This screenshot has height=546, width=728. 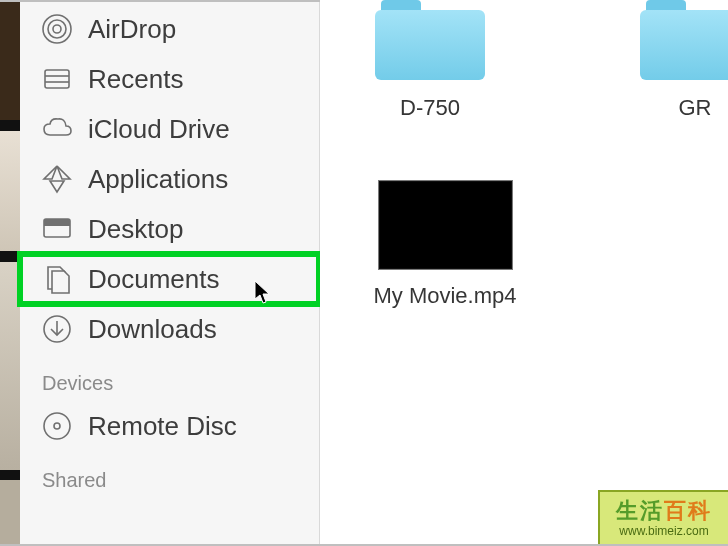 What do you see at coordinates (57, 179) in the screenshot?
I see `applications-icon` at bounding box center [57, 179].